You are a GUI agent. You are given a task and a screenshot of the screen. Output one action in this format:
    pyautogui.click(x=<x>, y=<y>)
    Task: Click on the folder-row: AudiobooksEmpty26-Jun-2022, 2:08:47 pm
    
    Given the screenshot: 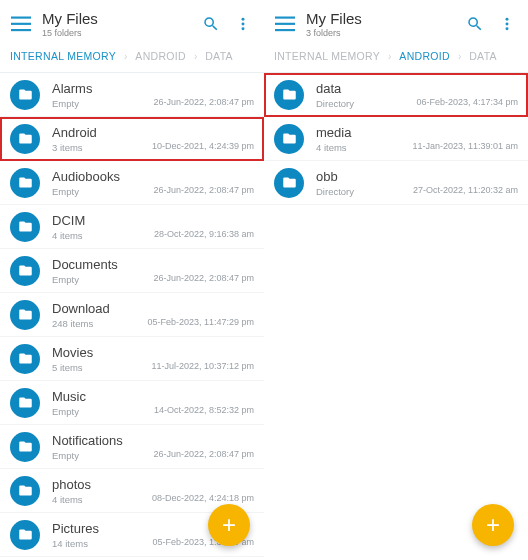 What is the action you would take?
    pyautogui.click(x=132, y=183)
    